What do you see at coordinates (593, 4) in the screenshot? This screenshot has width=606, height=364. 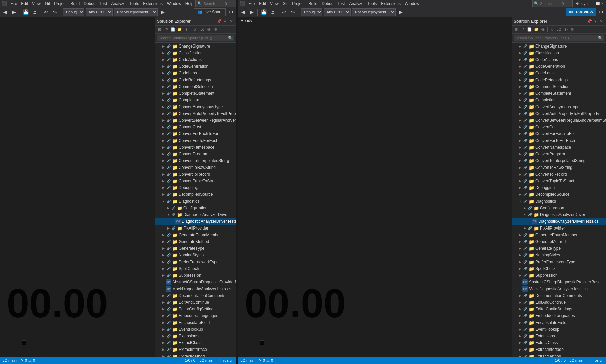 I see `minimize-right: —` at bounding box center [593, 4].